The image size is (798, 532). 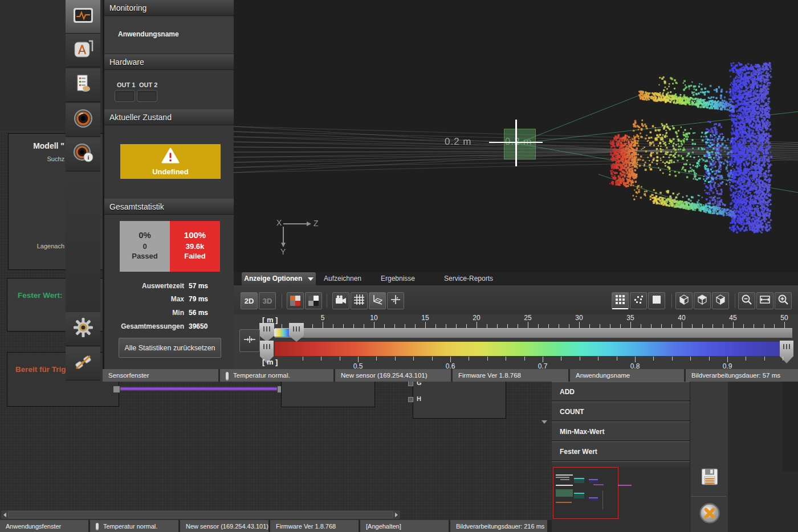 I want to click on tab-anzeige-optionen: Anzeige Optionen, so click(x=279, y=279).